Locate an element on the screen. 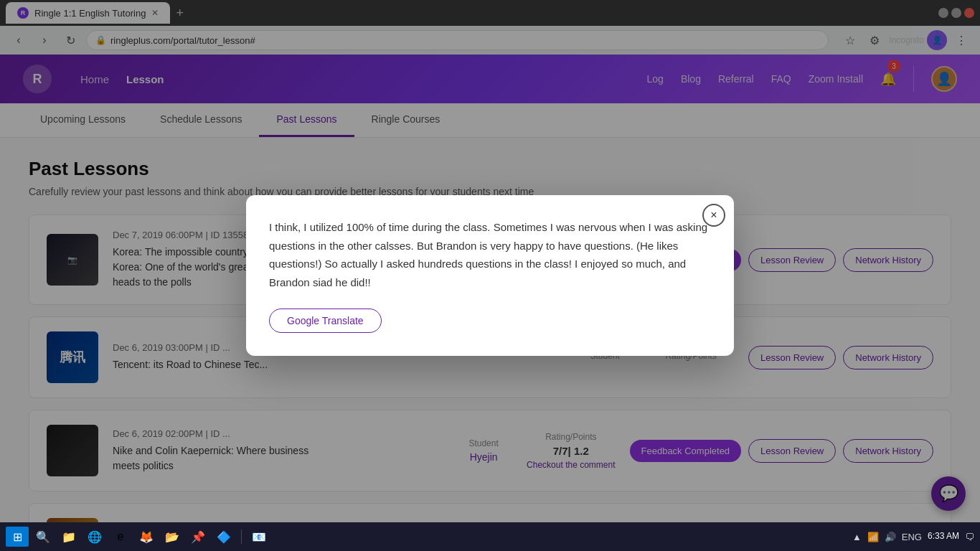  modal-close-button: × is located at coordinates (714, 215).